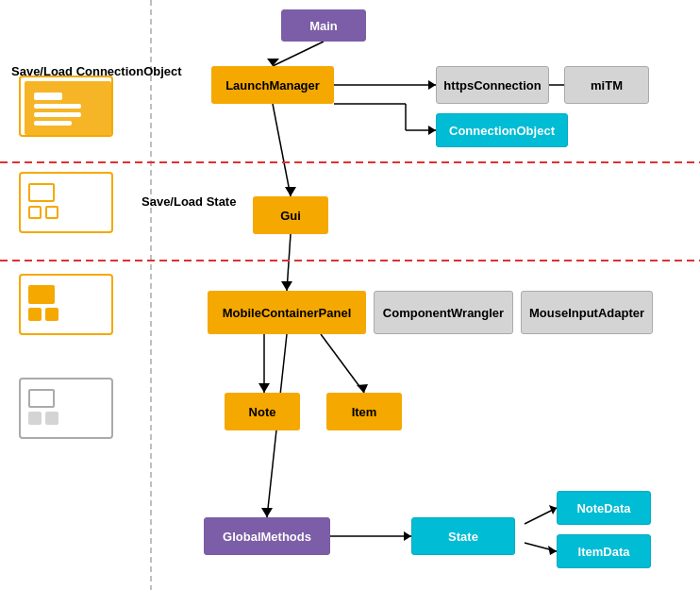 The height and width of the screenshot is (590, 700). Describe the element at coordinates (291, 215) in the screenshot. I see `gui-box: Gui` at that location.